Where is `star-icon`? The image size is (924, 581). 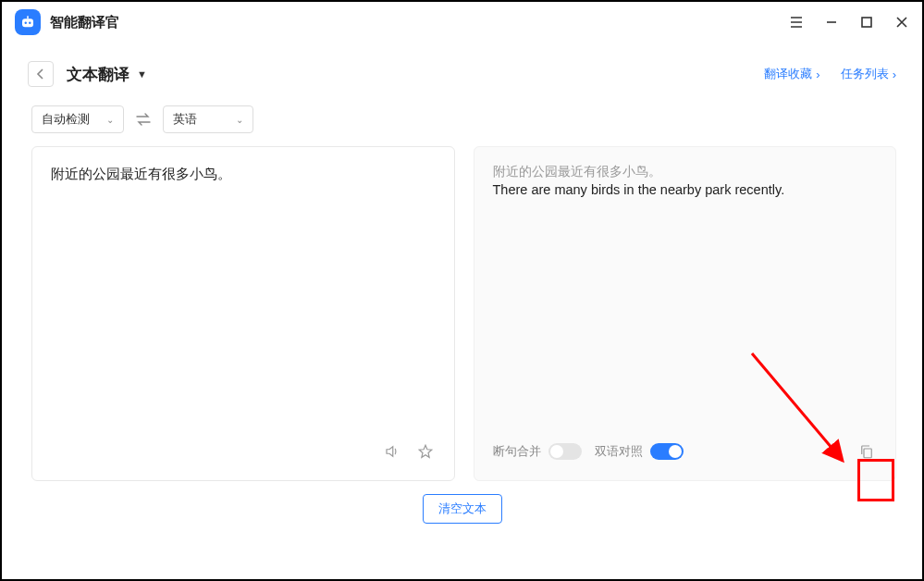 star-icon is located at coordinates (425, 451).